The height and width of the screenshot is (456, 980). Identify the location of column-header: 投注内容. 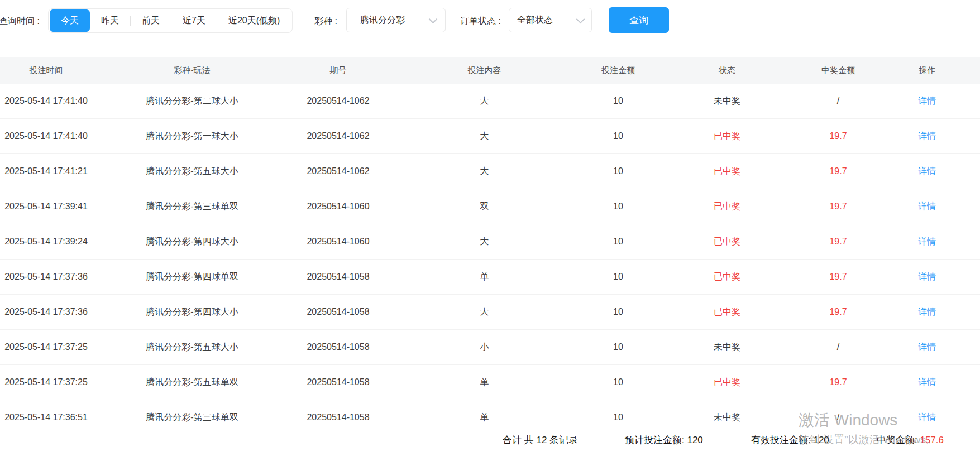
(485, 70).